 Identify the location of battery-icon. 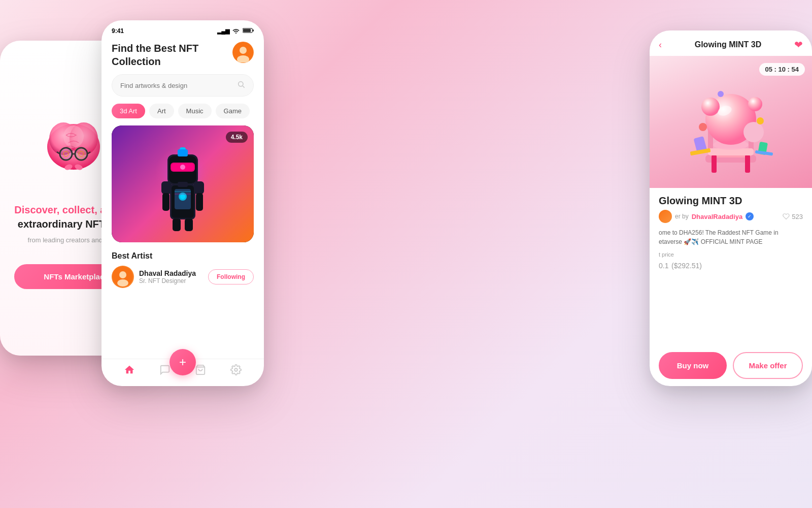
(248, 31).